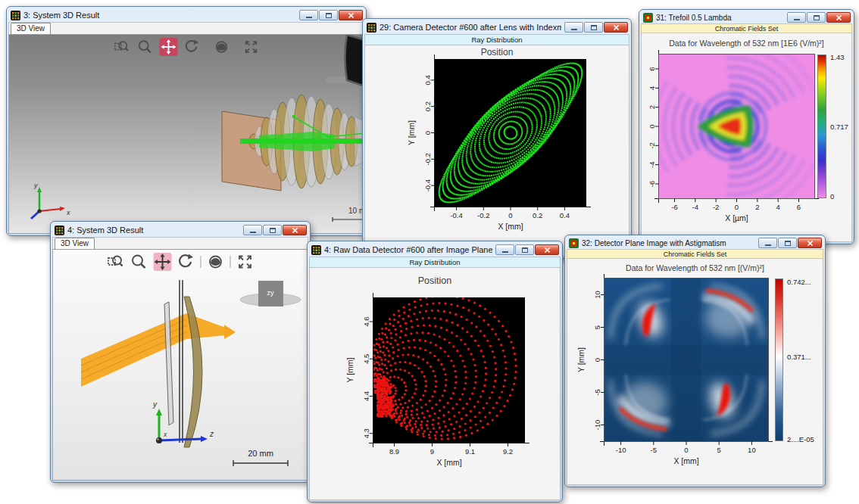 The width and height of the screenshot is (859, 504). Describe the element at coordinates (720, 18) in the screenshot. I see `window-title: 31: Trefoil 0.5 Lambda` at that location.